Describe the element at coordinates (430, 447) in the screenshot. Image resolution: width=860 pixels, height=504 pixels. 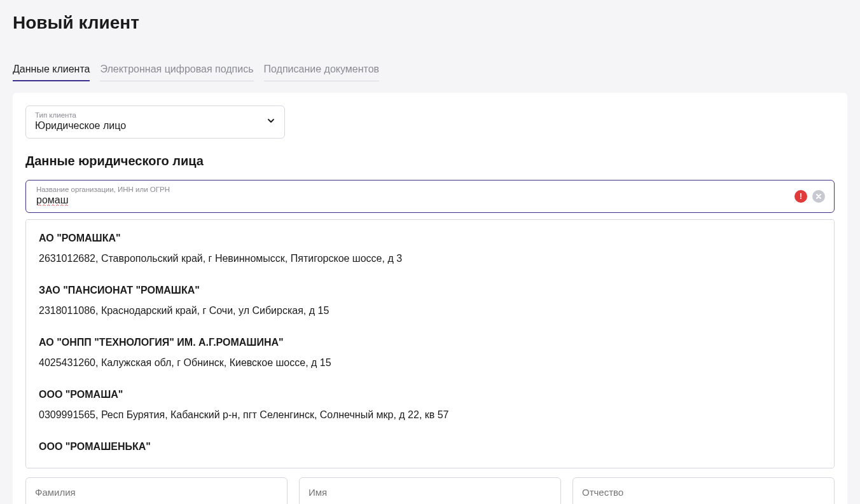
I see `suggestion-title: ООО "РОМАШЕНЬКА"` at that location.